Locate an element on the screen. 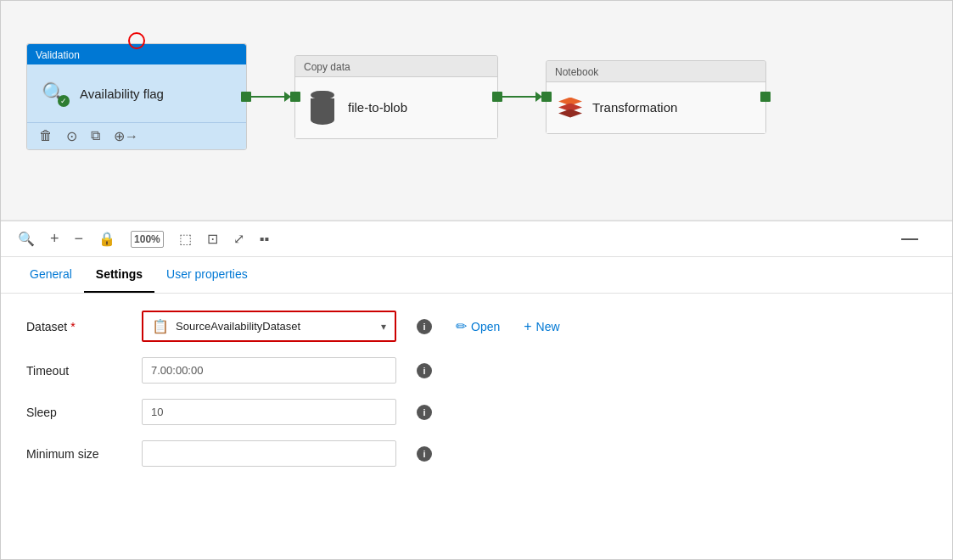 The width and height of the screenshot is (953, 560). dataset-info-icon: i is located at coordinates (424, 327).